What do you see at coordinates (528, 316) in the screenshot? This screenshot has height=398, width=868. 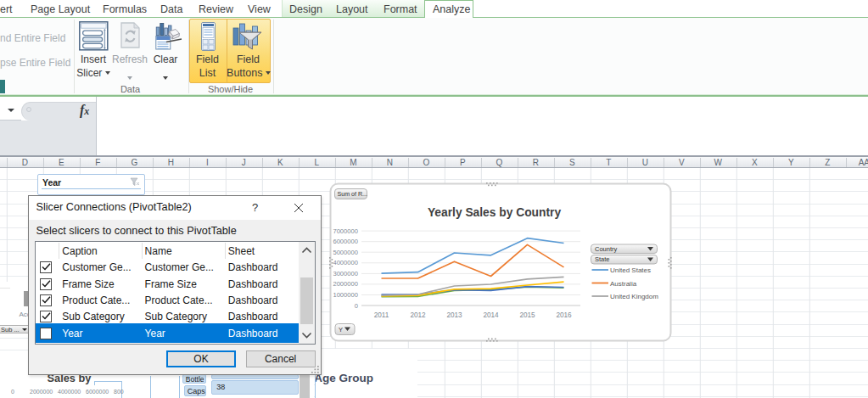 I see `svg-text: 2015` at bounding box center [528, 316].